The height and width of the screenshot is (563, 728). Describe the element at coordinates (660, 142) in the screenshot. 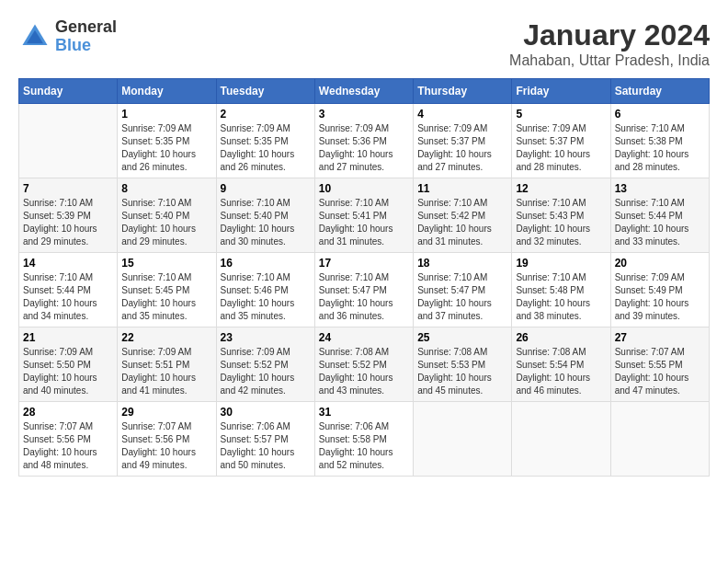

I see `calendar-cell: 6Sunrise: 7:10 AM Sunset: 5:38 PM Daylig…` at that location.